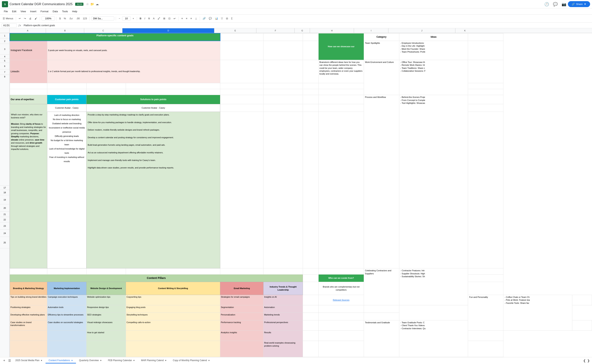 This screenshot has height=364, width=592. Describe the element at coordinates (78, 19) in the screenshot. I see `increase-decimal-button: .00` at that location.